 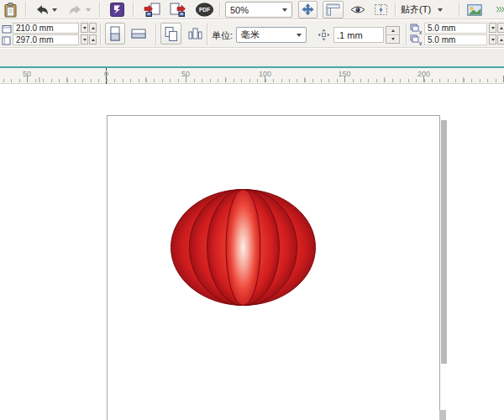 I want to click on all-pages-icon, so click(x=171, y=34).